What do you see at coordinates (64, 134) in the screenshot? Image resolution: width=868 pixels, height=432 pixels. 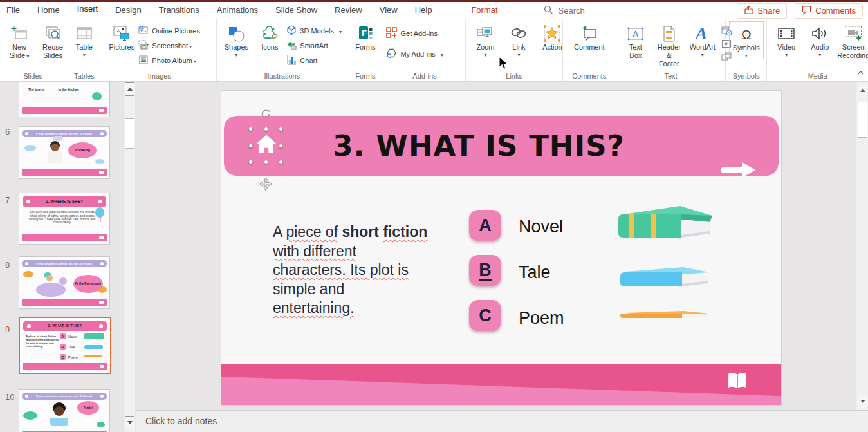 I see `thumb6-banner-text: If your answer is correct, you win 10 Po…` at bounding box center [64, 134].